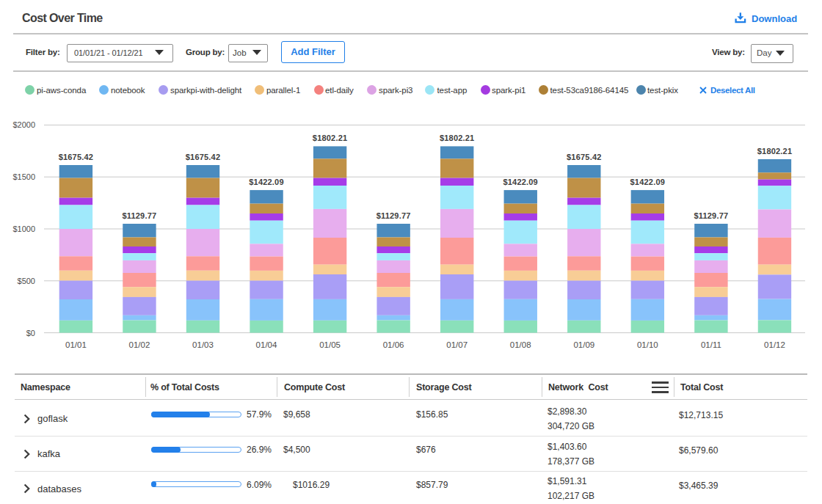 This screenshot has height=504, width=822. I want to click on svg-text: 01/02, so click(139, 345).